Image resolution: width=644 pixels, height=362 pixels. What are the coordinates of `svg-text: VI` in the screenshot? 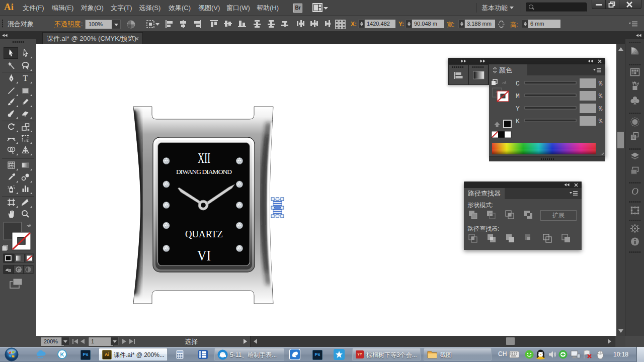 It's located at (204, 255).